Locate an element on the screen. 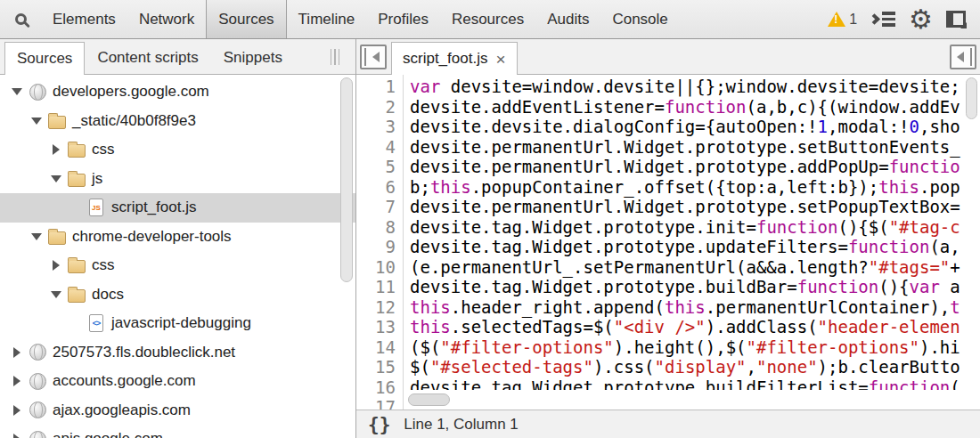  tree-item-accounts-google-com: accounts.google.com is located at coordinates (178, 381).